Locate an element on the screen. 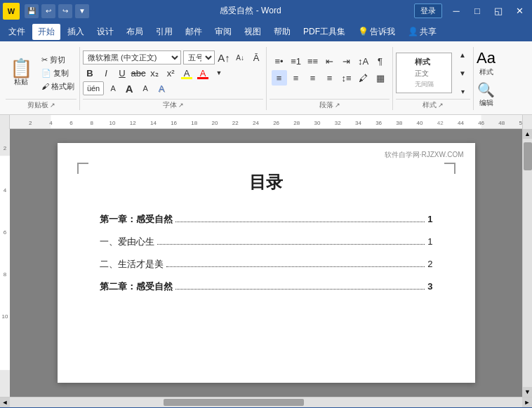  format-painter-button: 🖌 格式刷 is located at coordinates (58, 87).